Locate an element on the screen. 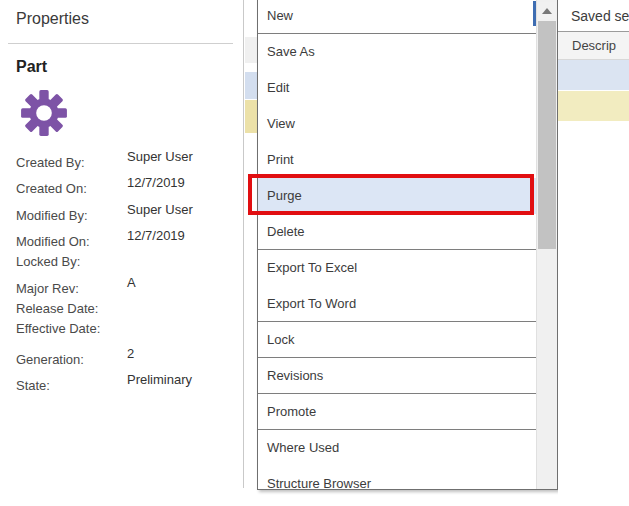 The width and height of the screenshot is (629, 506). gear-icon is located at coordinates (44, 113).